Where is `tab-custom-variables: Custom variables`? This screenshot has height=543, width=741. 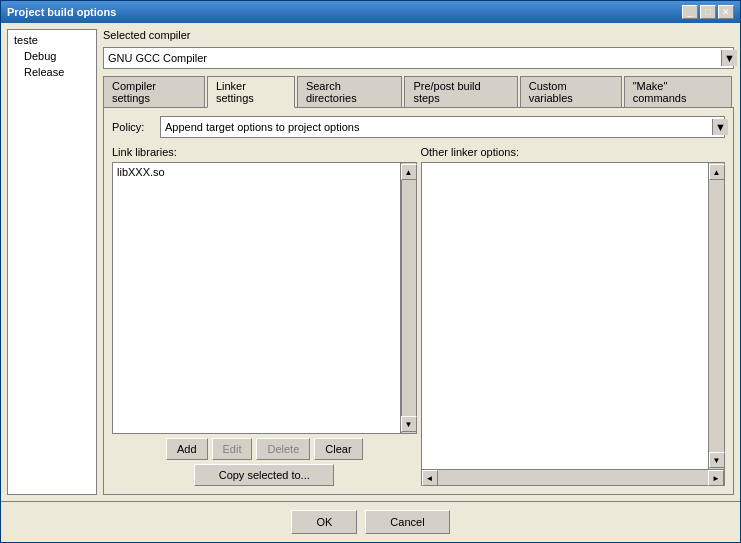
tab-custom-variables: Custom variables is located at coordinates (571, 92).